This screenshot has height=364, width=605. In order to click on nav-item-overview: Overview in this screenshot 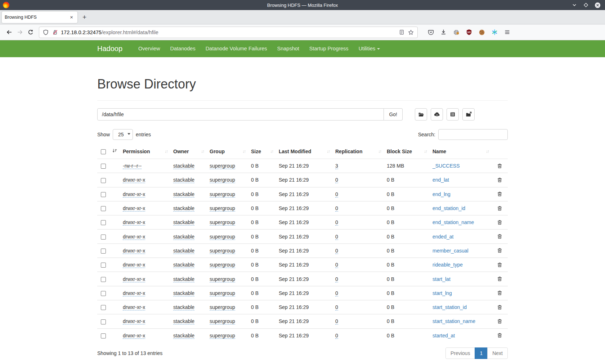, I will do `click(149, 49)`.